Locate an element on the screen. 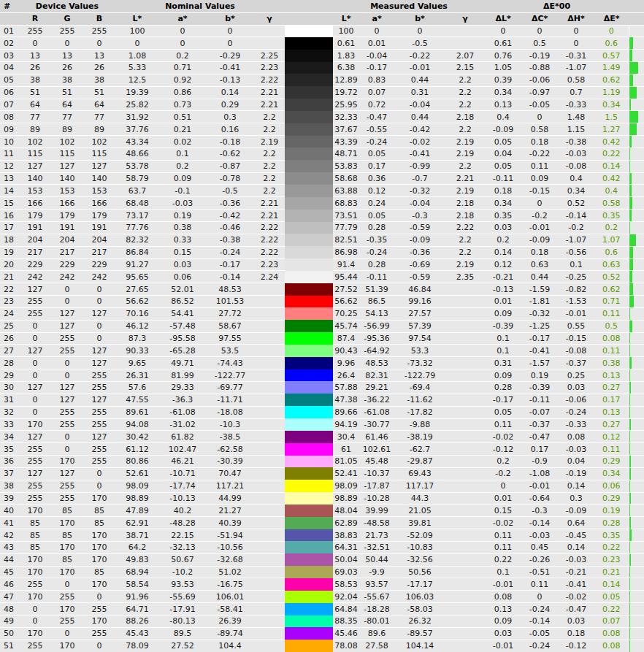 The width and height of the screenshot is (644, 652). nominal-a-cell: 50.67 is located at coordinates (183, 559).